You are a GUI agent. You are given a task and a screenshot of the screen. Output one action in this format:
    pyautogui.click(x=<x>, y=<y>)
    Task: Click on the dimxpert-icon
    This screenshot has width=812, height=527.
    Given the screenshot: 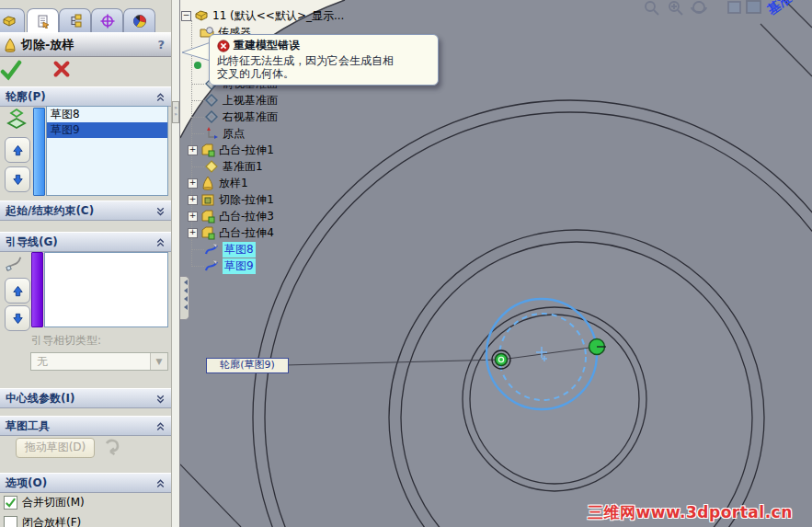 What is the action you would take?
    pyautogui.click(x=108, y=21)
    